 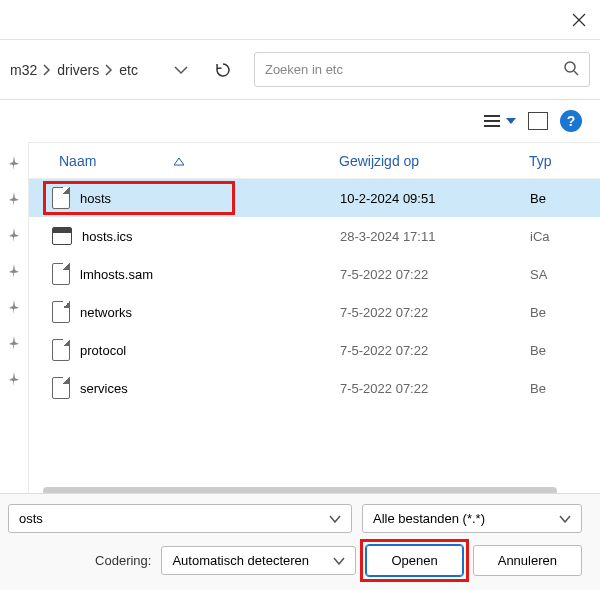 What do you see at coordinates (564, 236) in the screenshot?
I see `file-type: iCa` at bounding box center [564, 236].